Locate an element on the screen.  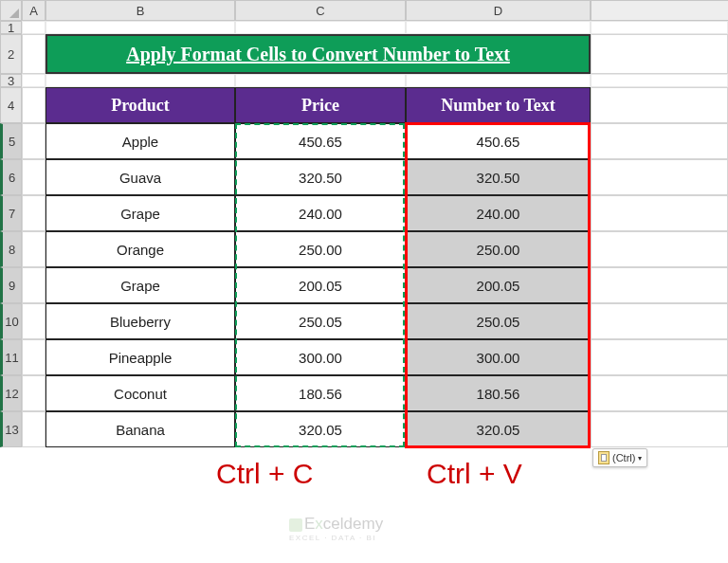
cell-A10 is located at coordinates (34, 321).